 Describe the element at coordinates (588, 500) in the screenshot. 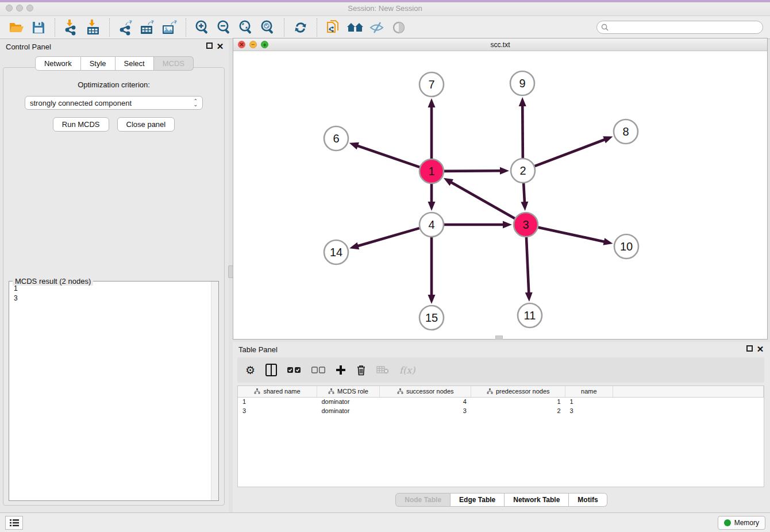

I see `tab-motifs: Motifs` at that location.